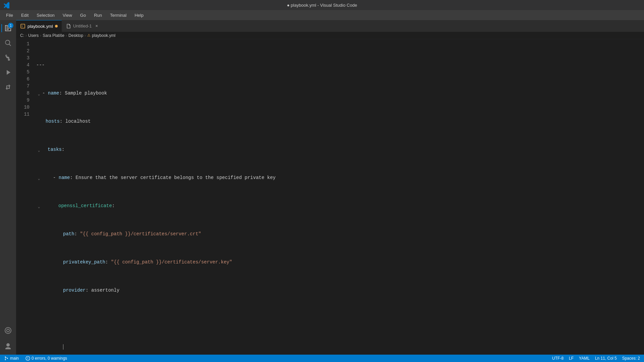 Image resolution: width=644 pixels, height=362 pixels. I want to click on status-line-ending: LF, so click(571, 358).